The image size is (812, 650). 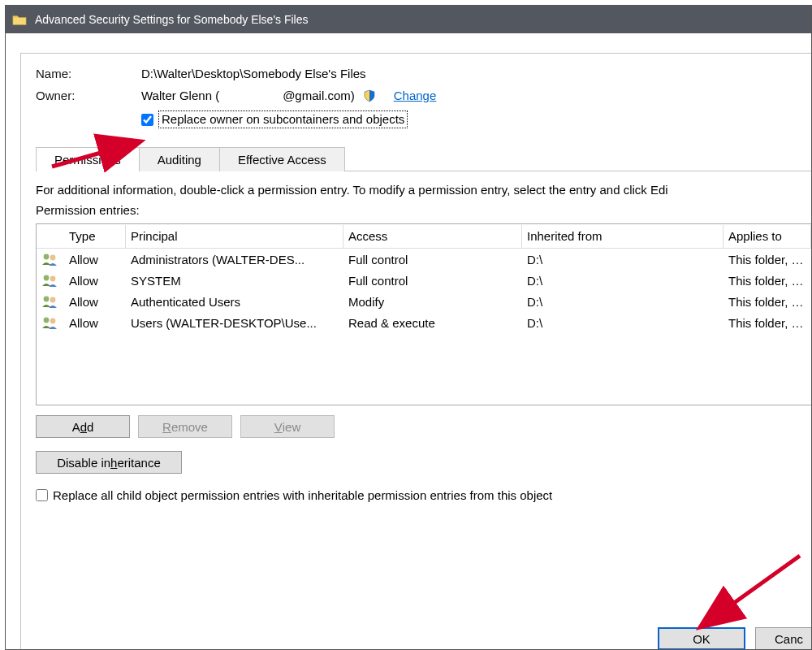 What do you see at coordinates (283, 119) in the screenshot?
I see `replace-owner-label: Replace owner on subcontainers and objec…` at bounding box center [283, 119].